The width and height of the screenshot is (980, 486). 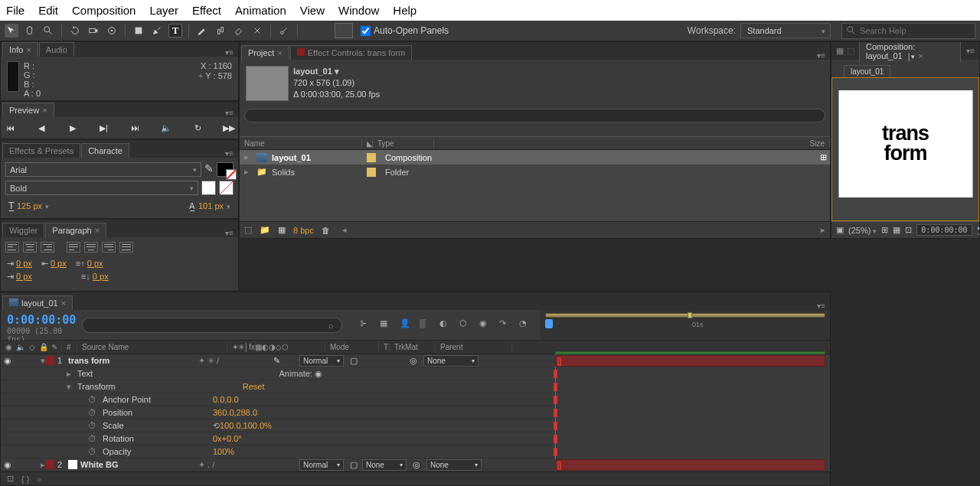 I want to click on align-center-button, so click(x=30, y=247).